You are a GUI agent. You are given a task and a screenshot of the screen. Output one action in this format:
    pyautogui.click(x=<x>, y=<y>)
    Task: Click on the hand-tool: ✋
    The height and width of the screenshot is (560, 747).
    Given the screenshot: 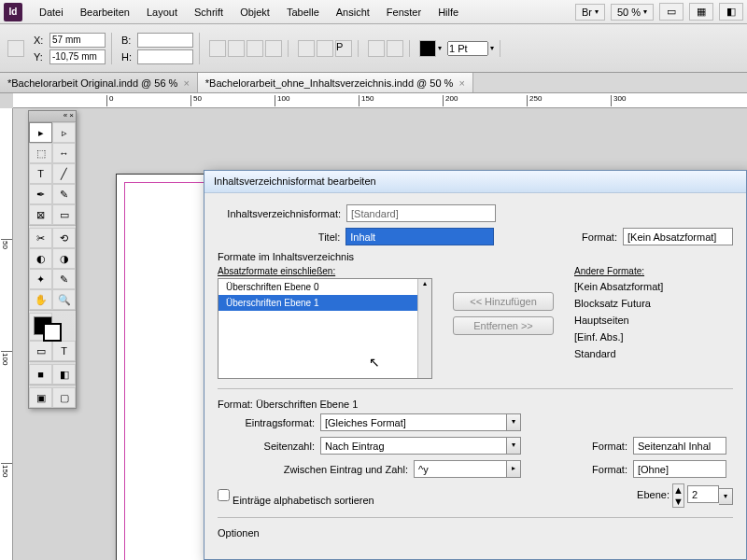 What is the action you would take?
    pyautogui.click(x=41, y=300)
    